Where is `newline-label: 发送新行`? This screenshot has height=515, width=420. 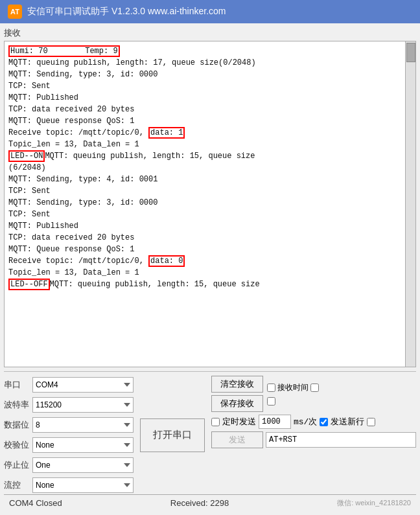
newline-label: 发送新行 is located at coordinates (347, 422).